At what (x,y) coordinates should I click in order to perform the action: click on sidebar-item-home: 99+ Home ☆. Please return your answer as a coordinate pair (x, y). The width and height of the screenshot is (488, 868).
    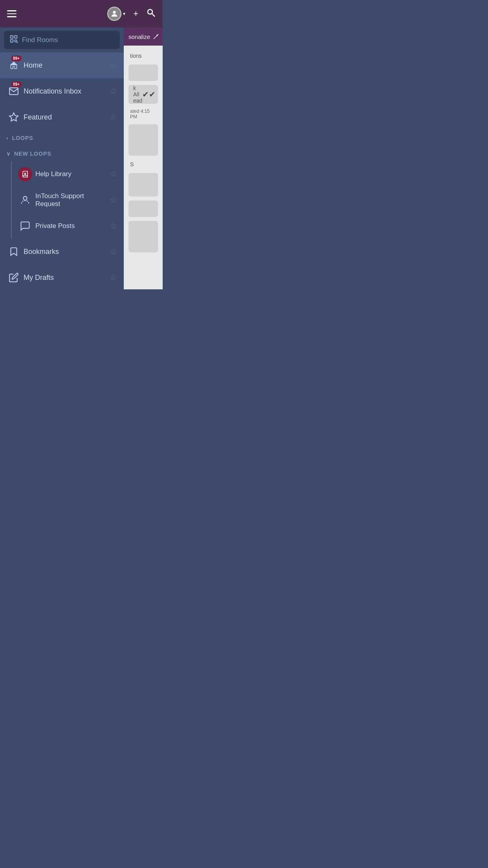
    Looking at the image, I should click on (62, 65).